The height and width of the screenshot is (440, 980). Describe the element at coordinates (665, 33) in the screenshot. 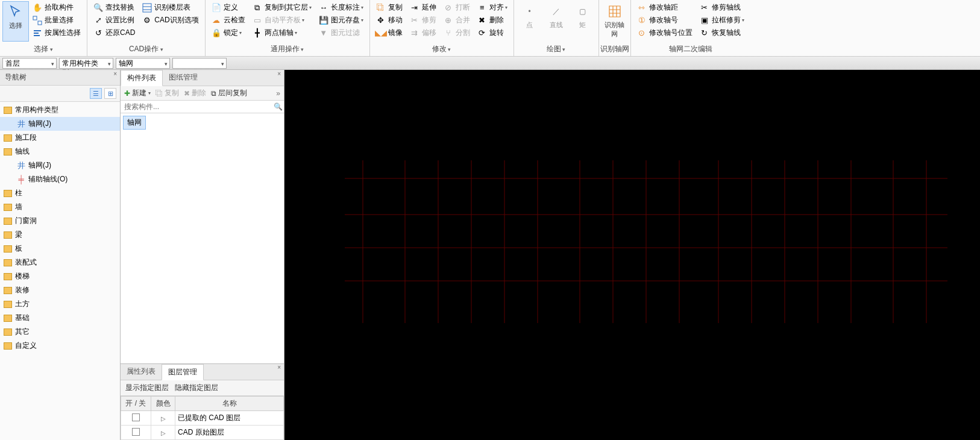

I see `mod-number-pos-button: ⊙修改轴号位置` at that location.